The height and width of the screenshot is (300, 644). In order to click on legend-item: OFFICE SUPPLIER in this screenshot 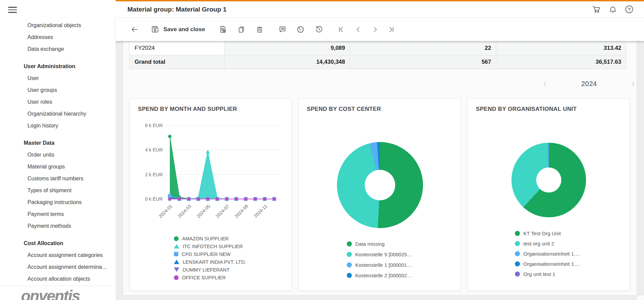, I will do `click(210, 277)`.